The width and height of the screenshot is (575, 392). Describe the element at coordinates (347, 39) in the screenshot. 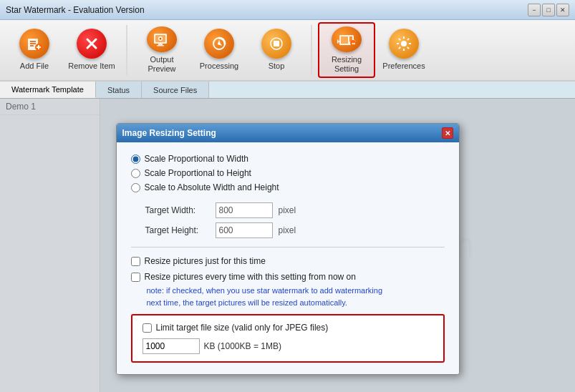

I see `resizing-setting-icon: ⇔` at that location.